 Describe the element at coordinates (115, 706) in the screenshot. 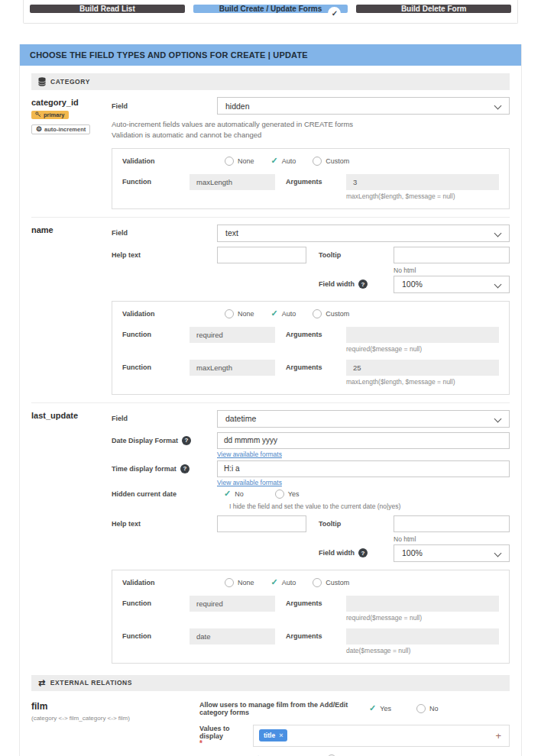

I see `relation-name: film` at that location.